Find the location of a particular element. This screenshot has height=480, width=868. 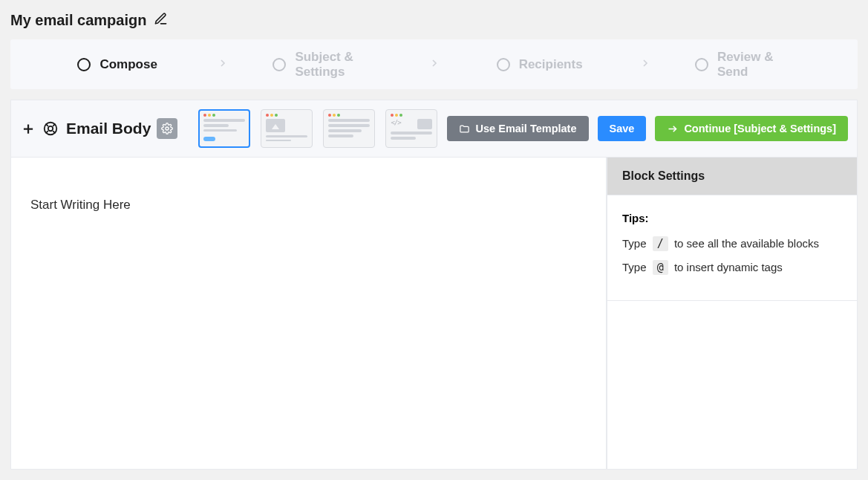

tips-heading: Tips: is located at coordinates (732, 218).